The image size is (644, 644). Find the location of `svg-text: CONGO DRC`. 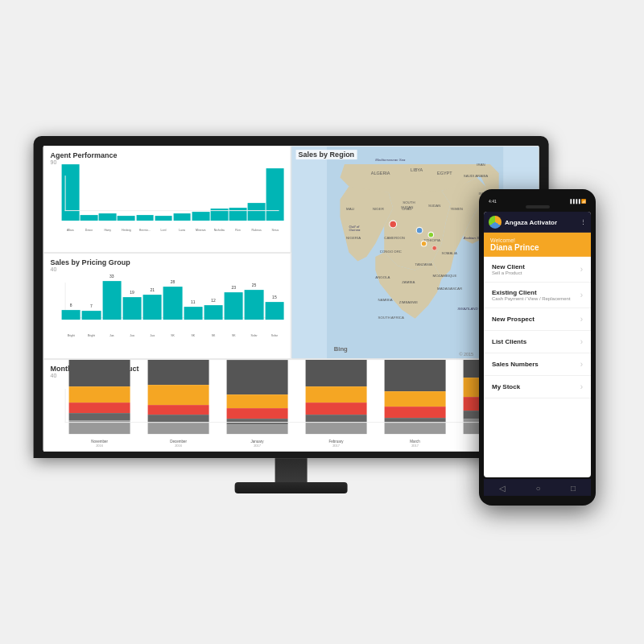

svg-text: CONGO DRC is located at coordinates (391, 251).